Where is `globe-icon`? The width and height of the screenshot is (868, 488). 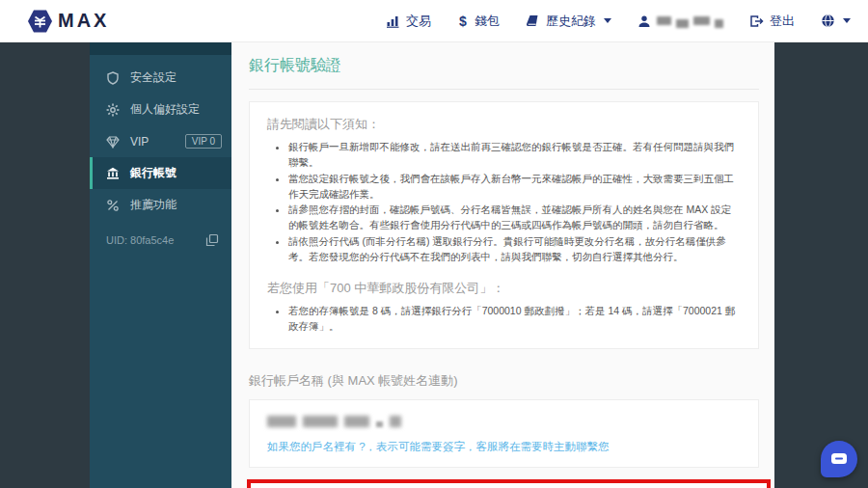
globe-icon is located at coordinates (827, 21).